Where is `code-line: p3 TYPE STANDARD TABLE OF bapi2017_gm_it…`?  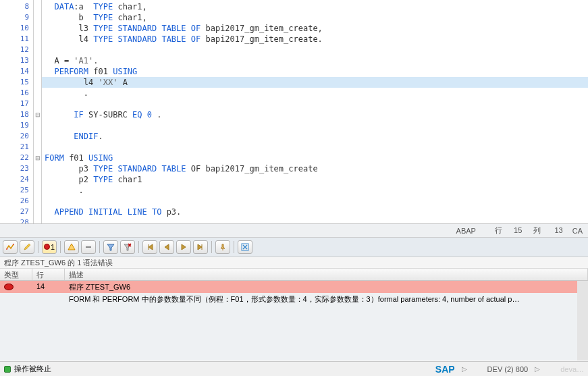 code-line: p3 TYPE STANDARD TABLE OF bapi2017_gm_it… is located at coordinates (315, 169).